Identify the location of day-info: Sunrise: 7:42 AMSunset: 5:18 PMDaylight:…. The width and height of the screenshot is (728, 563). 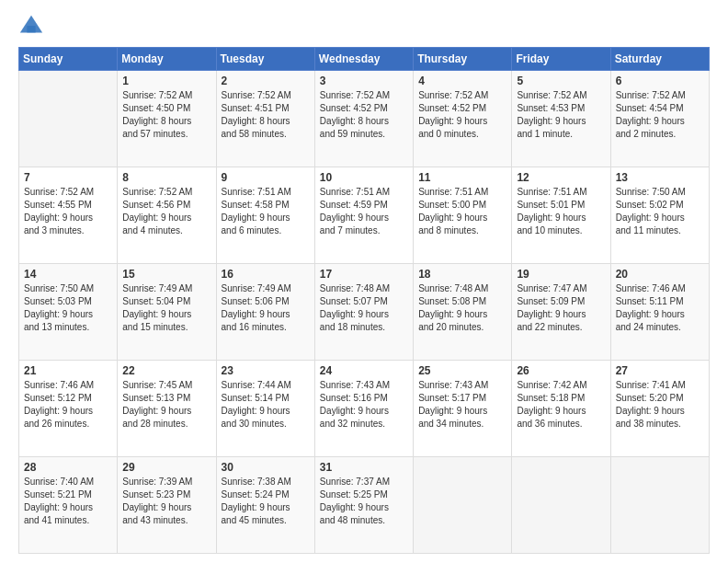
(561, 405).